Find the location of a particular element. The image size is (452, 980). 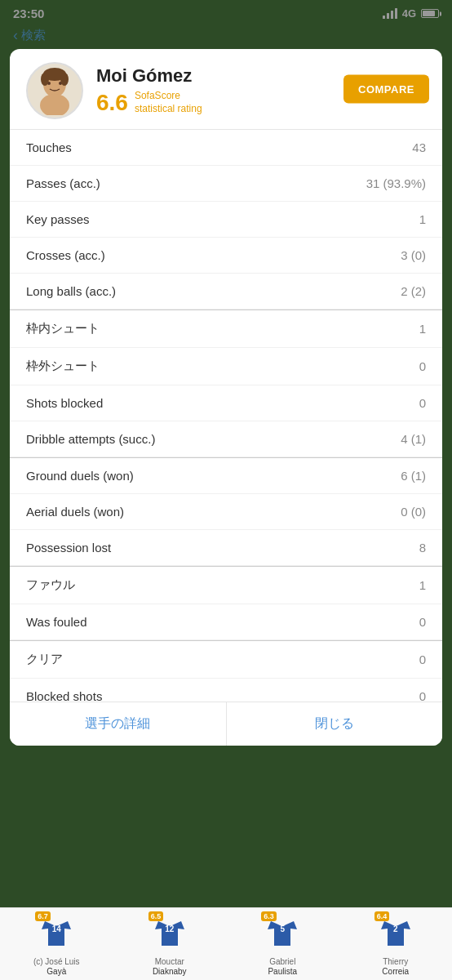

stat-row-dribbles: Dribble attempts (succ.) 4 (1) is located at coordinates (226, 439).